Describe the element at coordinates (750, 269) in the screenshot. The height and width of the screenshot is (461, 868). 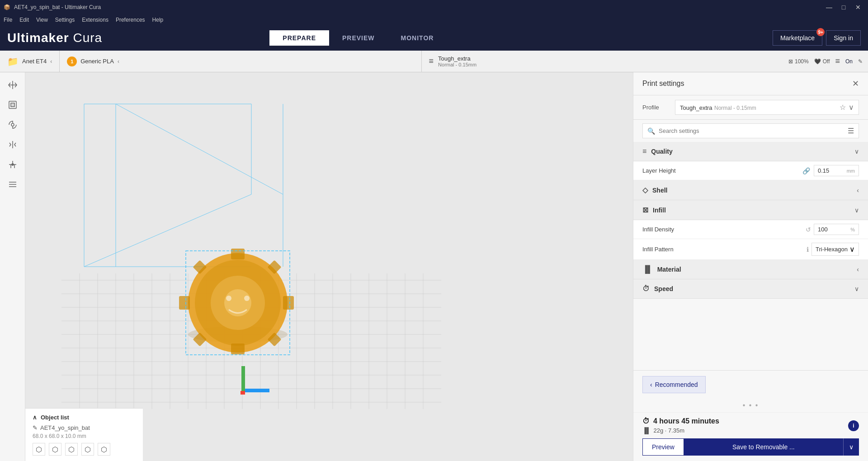
I see `material-section-header: ▐▌ Material ‹` at that location.